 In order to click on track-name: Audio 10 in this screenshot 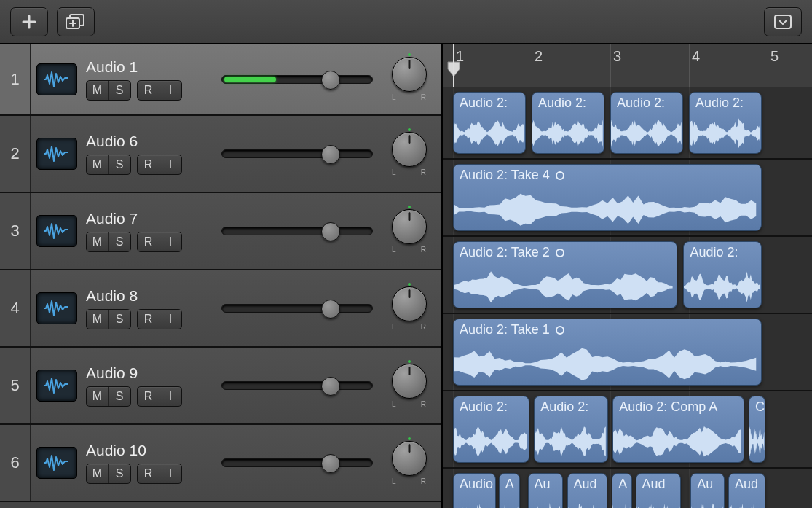, I will do `click(148, 450)`.